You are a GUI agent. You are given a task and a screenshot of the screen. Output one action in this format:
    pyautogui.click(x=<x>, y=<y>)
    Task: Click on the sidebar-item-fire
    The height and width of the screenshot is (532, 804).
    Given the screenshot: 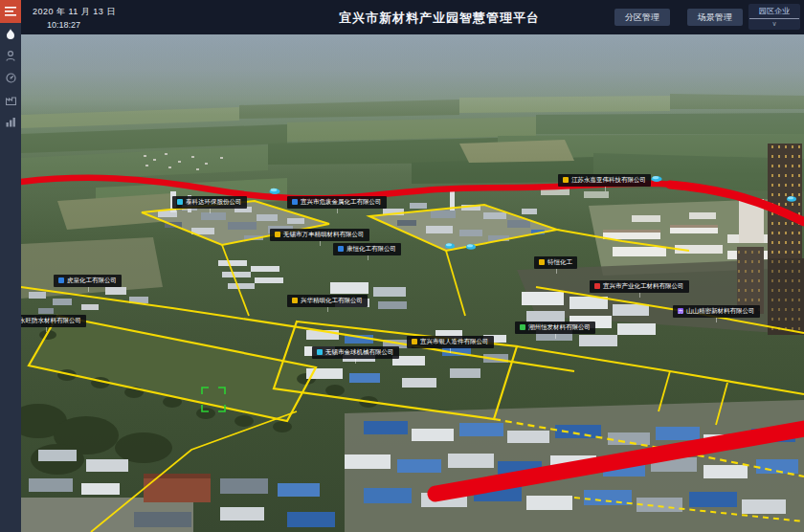 What is the action you would take?
    pyautogui.click(x=11, y=34)
    